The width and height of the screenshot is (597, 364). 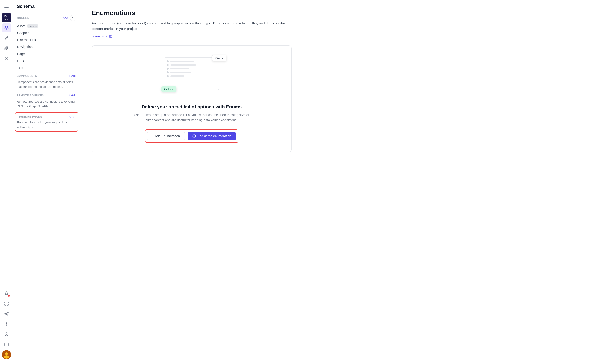 I want to click on use-demo-button: Use demo enumeration, so click(x=212, y=136).